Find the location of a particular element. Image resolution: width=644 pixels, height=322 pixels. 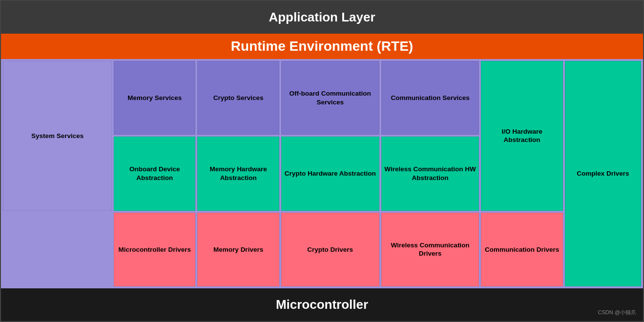

complex-drivers-label: Complex Drivers is located at coordinates (602, 174).